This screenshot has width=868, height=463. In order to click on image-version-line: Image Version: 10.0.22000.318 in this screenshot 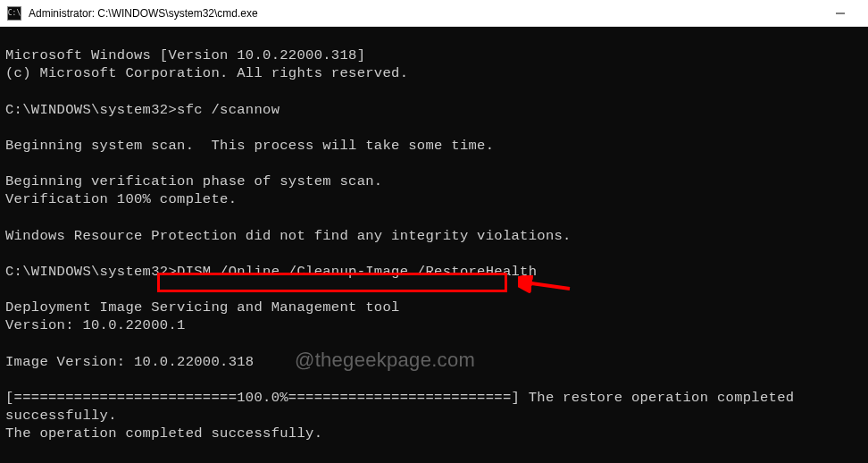, I will do `click(129, 362)`.